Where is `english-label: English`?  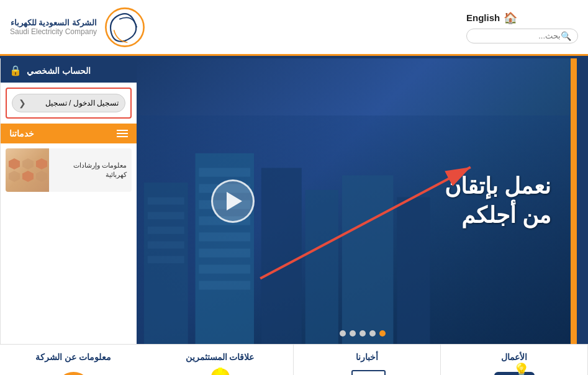
english-label: English is located at coordinates (483, 17).